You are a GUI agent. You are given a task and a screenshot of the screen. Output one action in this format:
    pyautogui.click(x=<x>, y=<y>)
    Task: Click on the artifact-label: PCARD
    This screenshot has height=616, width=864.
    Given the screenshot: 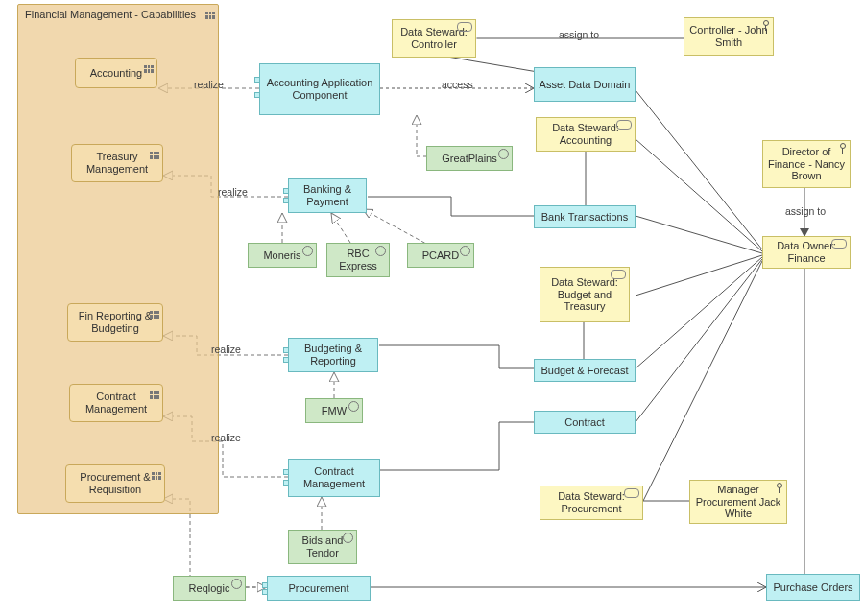 What is the action you would take?
    pyautogui.click(x=442, y=255)
    